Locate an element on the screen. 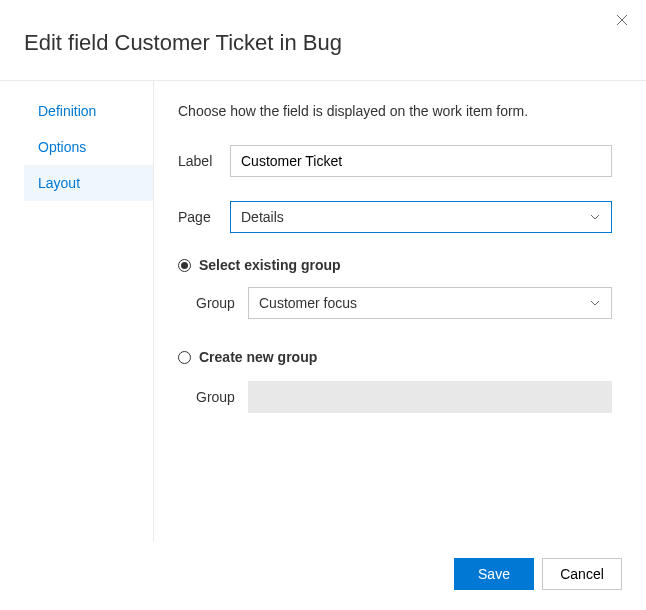 This screenshot has height=610, width=646. radio-existing-label: Select existing group is located at coordinates (270, 265).